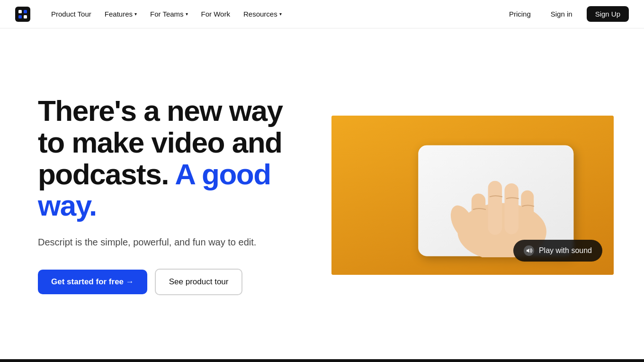  What do you see at coordinates (262, 14) in the screenshot?
I see `nav-resources: Resources ▾` at bounding box center [262, 14].